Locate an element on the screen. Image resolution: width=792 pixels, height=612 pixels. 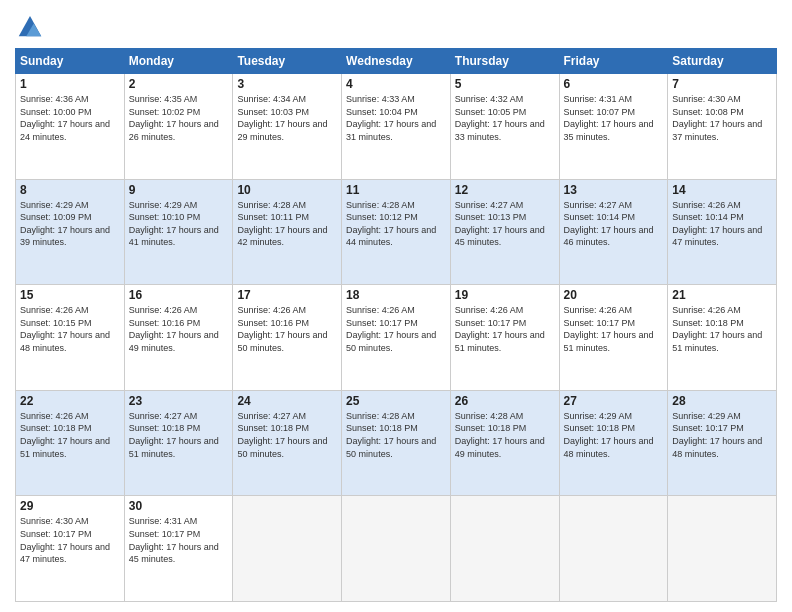
day-number: 15 is located at coordinates (70, 295).